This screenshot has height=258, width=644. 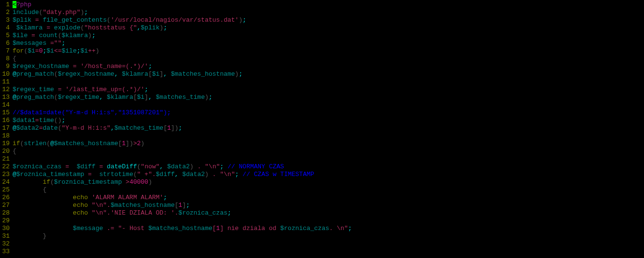 I want to click on code-line: $ile = count($klamra);, so click(x=182, y=36).